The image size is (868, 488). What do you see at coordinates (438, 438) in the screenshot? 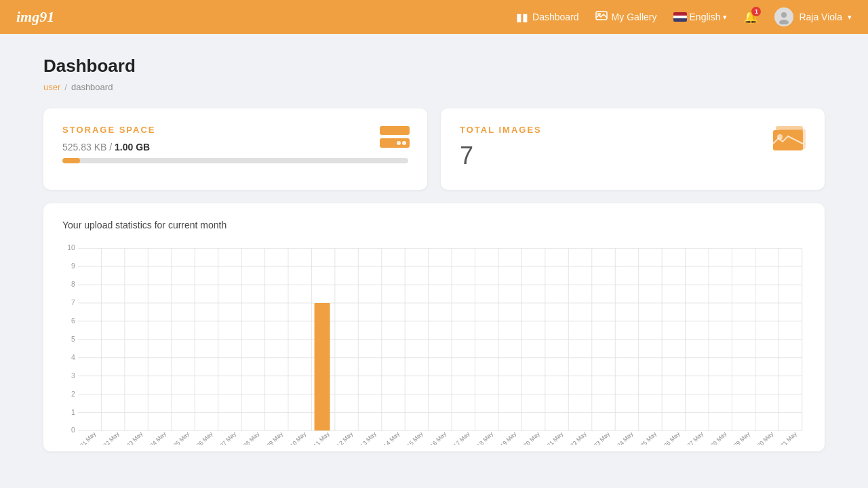
I see `svg-text: 16 May` at bounding box center [438, 438].